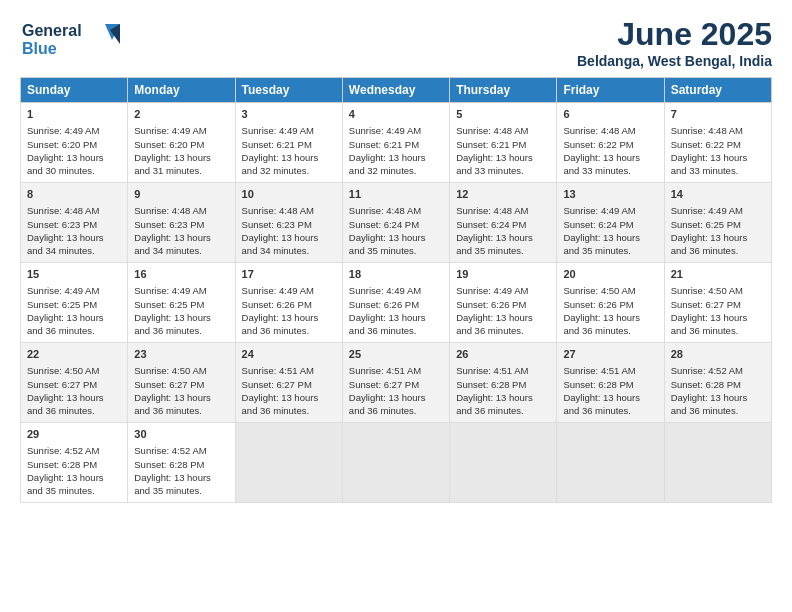 Image resolution: width=792 pixels, height=612 pixels. Describe the element at coordinates (396, 383) in the screenshot. I see `calendar-week-4: 22Sunrise: 4:50 AMSunset: 6:27 PMDayligh…` at that location.